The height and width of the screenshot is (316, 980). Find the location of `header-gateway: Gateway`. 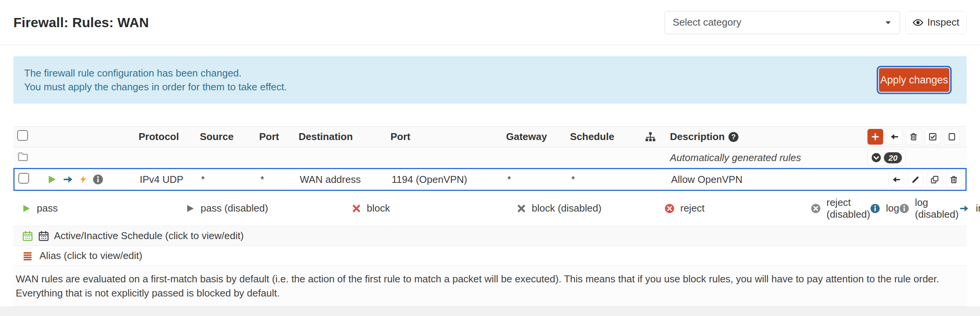

header-gateway: Gateway is located at coordinates (534, 137).